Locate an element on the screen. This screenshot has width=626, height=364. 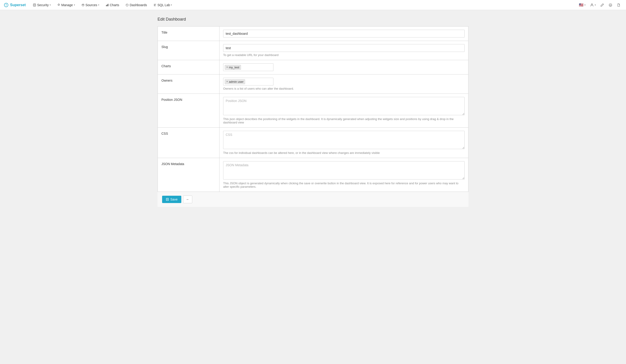
json-metadata-hint: This JSON object is generated dynamicall… is located at coordinates (344, 185).